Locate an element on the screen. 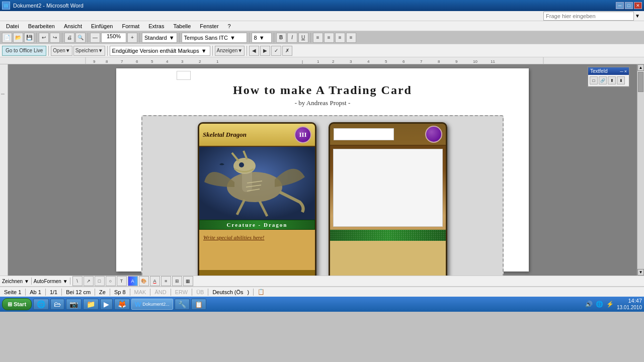 Image resolution: width=644 pixels, height=362 pixels. new-button: 📄 is located at coordinates (7, 38).